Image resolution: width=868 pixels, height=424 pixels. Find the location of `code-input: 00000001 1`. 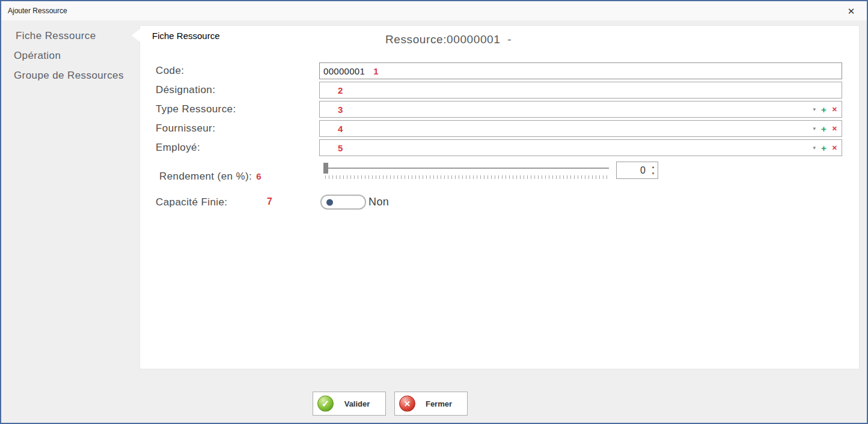

code-input: 00000001 1 is located at coordinates (581, 71).